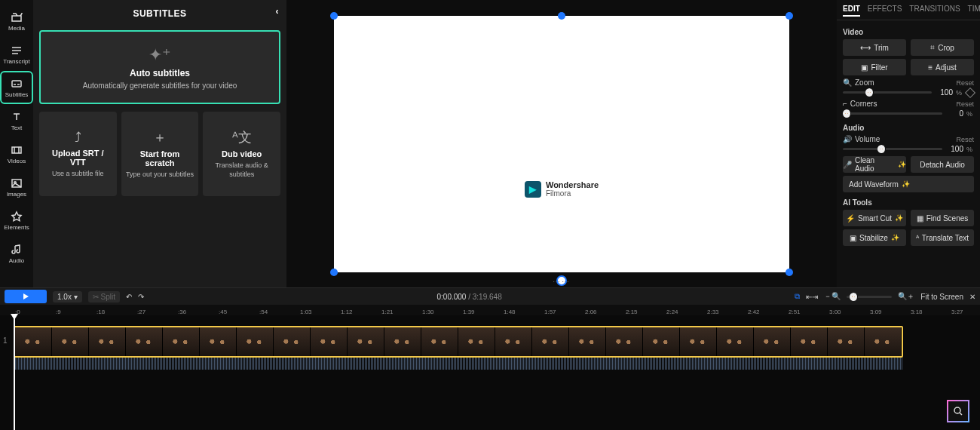 Image resolution: width=980 pixels, height=430 pixels. Describe the element at coordinates (865, 83) in the screenshot. I see `zoom-label: Zoom` at that location.